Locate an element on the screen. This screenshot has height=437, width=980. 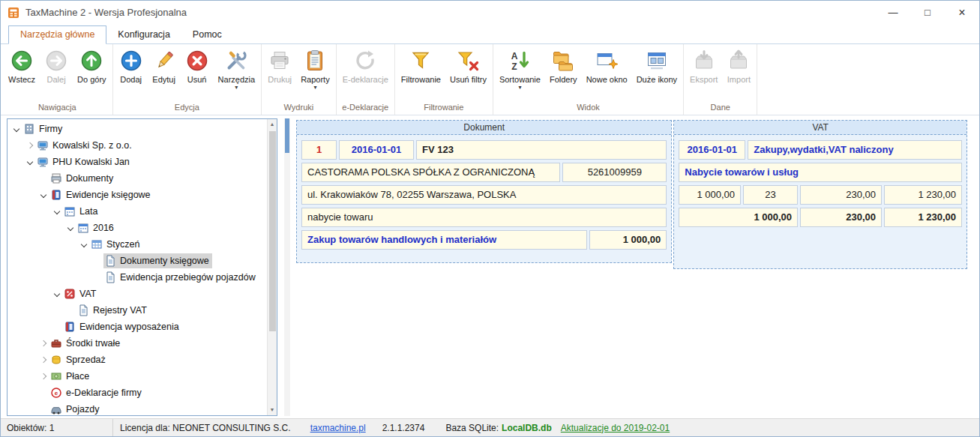
ribbon-button-narzedzia: Narzędzia▾ is located at coordinates (237, 67).